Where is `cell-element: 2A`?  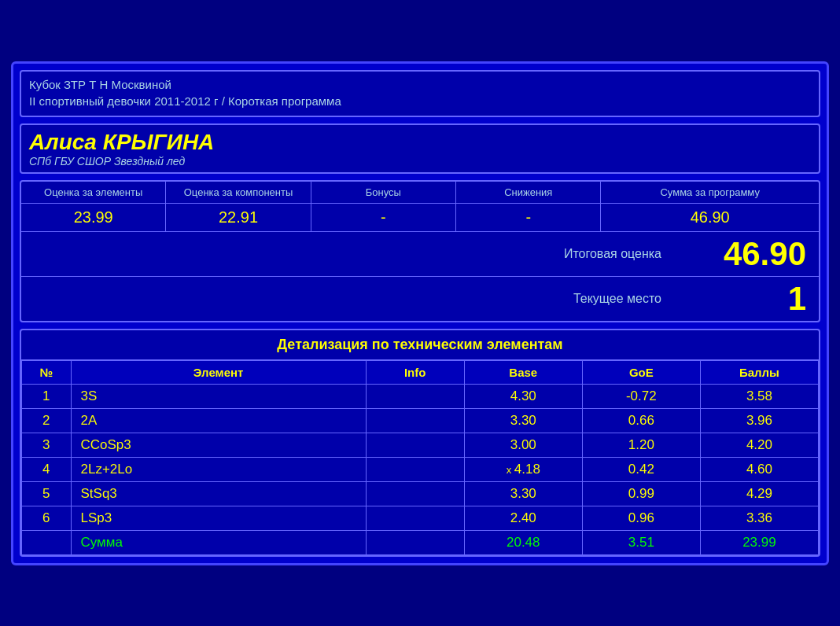 cell-element: 2A is located at coordinates (219, 420).